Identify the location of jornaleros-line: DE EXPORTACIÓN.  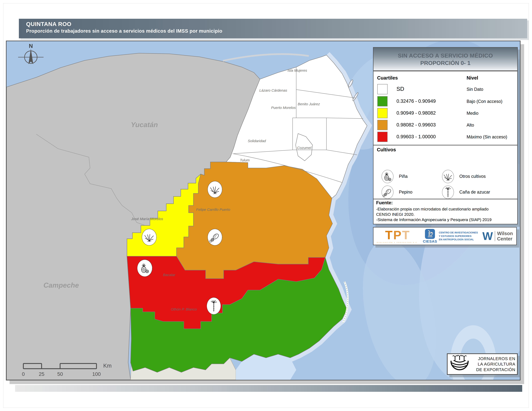
(493, 370).